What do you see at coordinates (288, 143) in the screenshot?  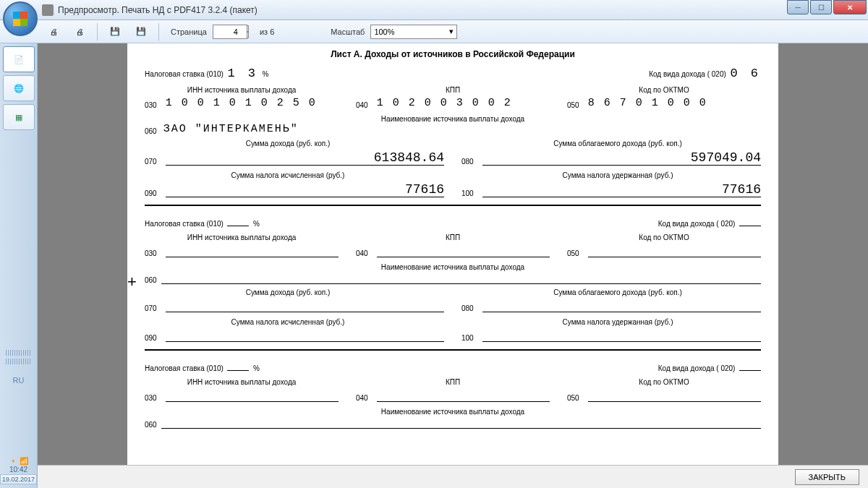 I see `income-header: Сумма дохода (руб. коп.)` at bounding box center [288, 143].